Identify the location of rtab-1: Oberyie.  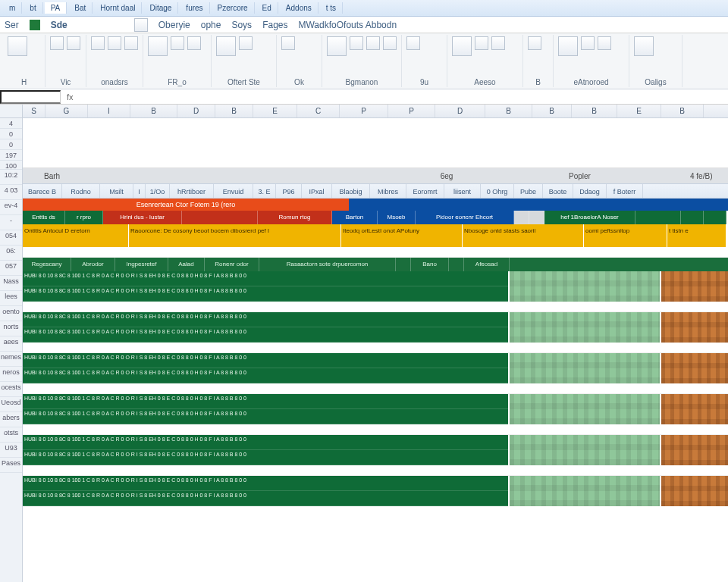
(174, 25).